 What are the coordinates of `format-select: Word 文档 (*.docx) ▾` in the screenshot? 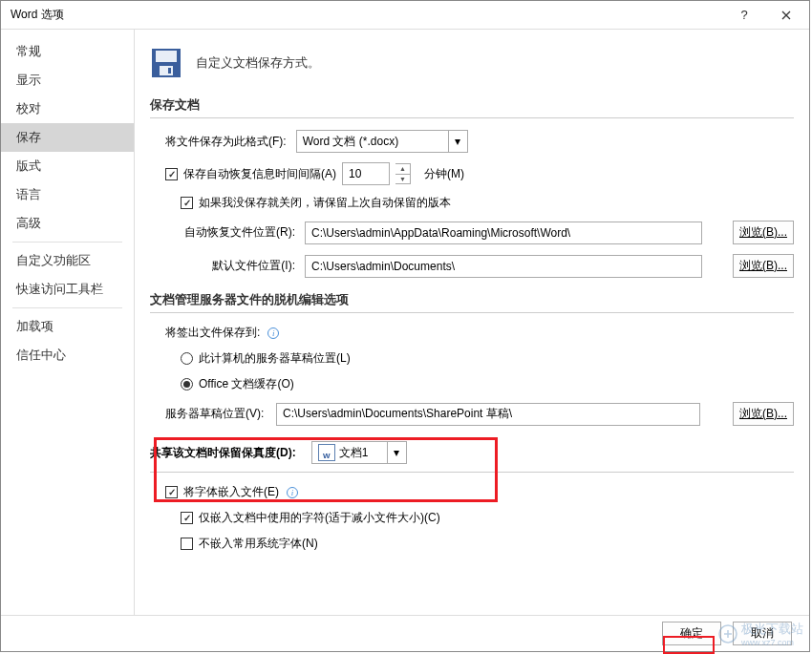 It's located at (382, 141).